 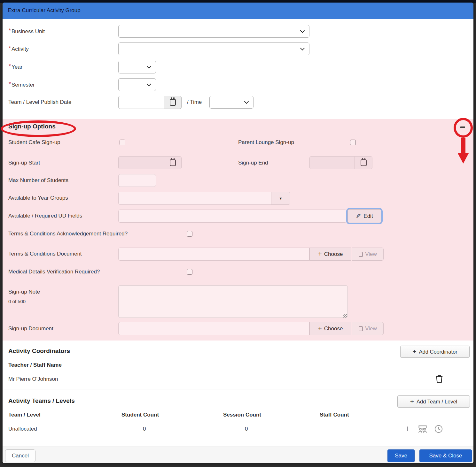 What do you see at coordinates (32, 126) in the screenshot?
I see `signup-options-heading: Sign-up Options` at bounding box center [32, 126].